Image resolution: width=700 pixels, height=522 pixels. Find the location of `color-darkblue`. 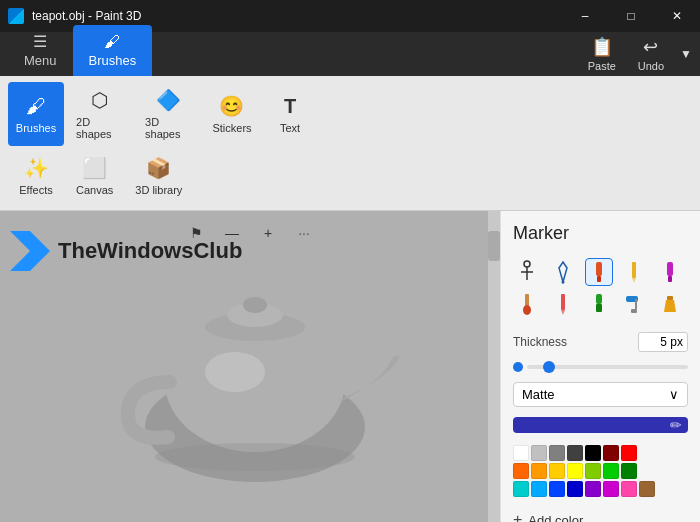

color-darkblue is located at coordinates (575, 489).